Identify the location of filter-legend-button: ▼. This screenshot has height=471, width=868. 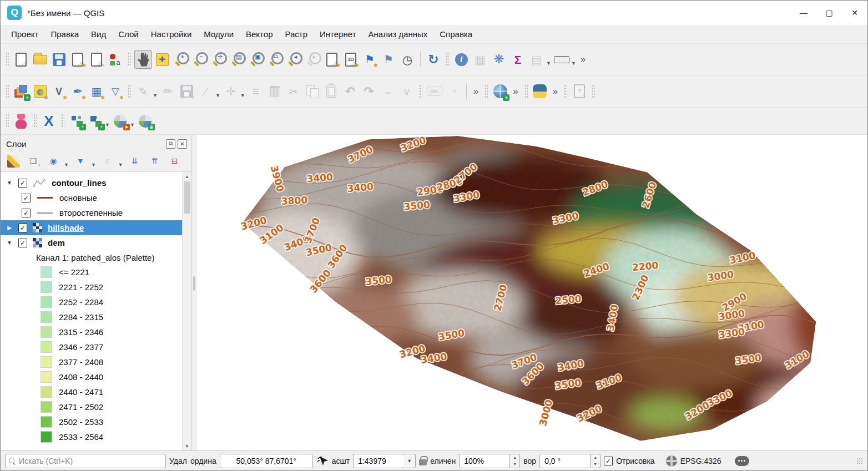
(80, 161).